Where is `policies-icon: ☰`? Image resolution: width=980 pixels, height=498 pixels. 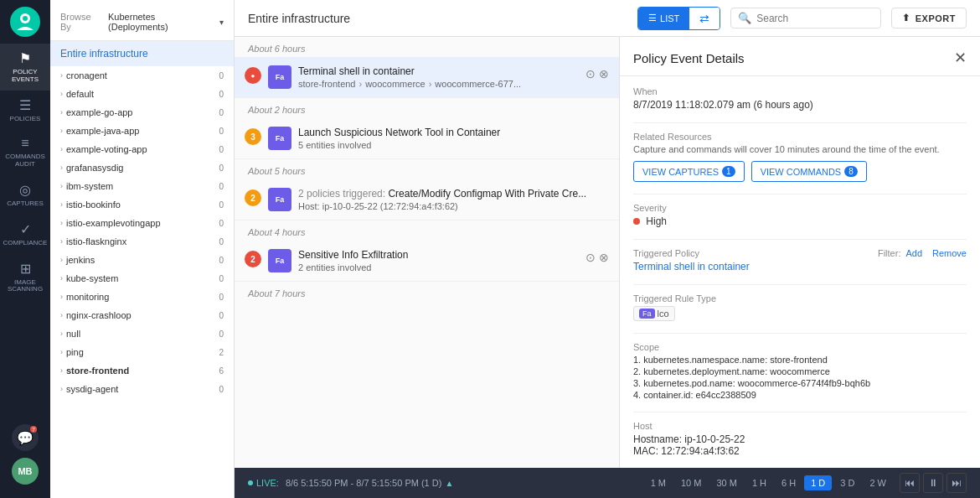 policies-icon: ☰ is located at coordinates (25, 106).